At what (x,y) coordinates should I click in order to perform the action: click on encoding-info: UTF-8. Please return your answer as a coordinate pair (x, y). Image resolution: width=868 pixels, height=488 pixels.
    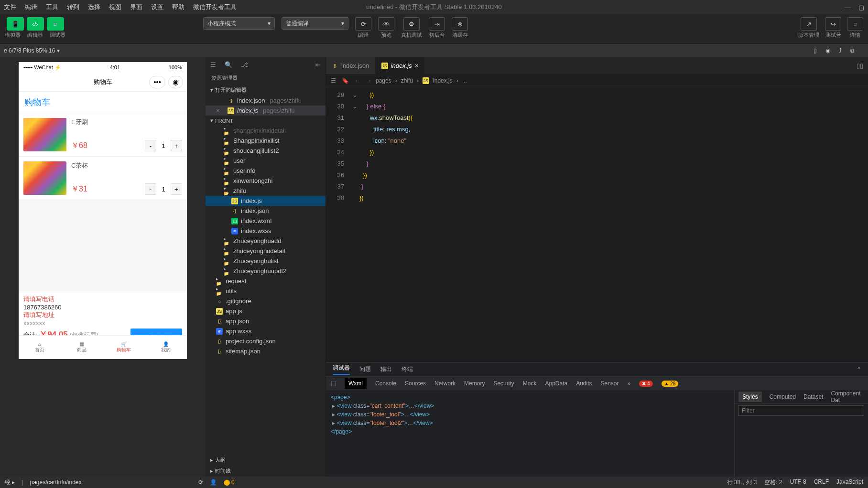
    Looking at the image, I should click on (798, 482).